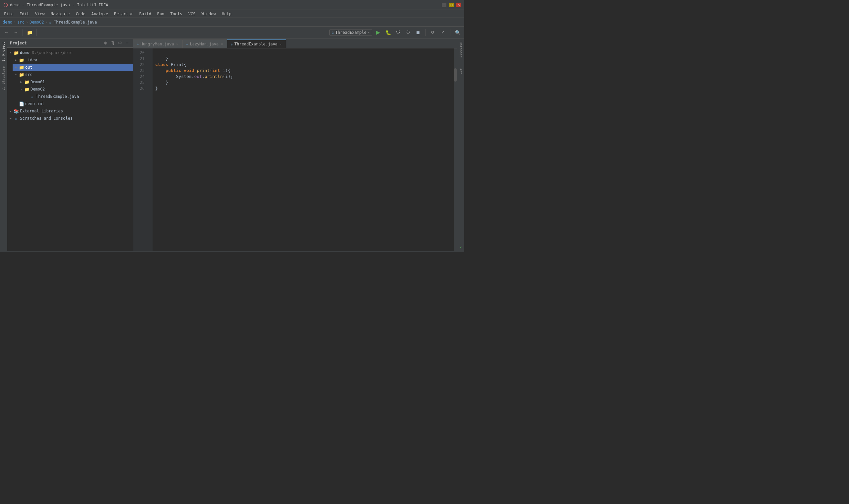  I want to click on toolbar-separator, so click(22, 33).